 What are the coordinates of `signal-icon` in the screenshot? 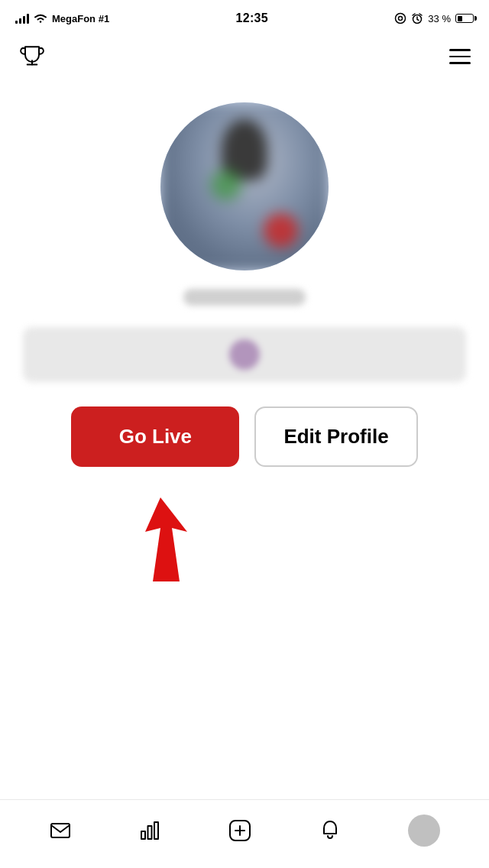 It's located at (22, 18).